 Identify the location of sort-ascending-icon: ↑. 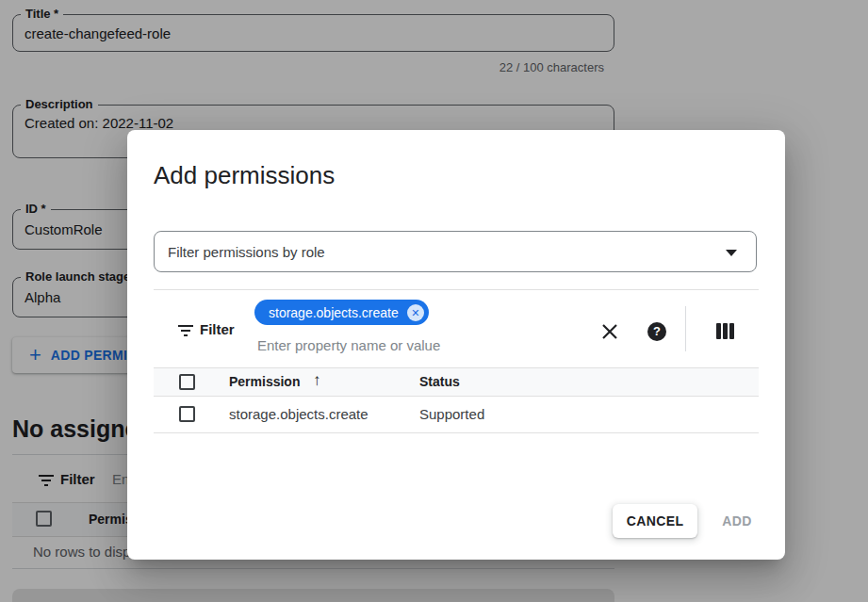
(317, 381).